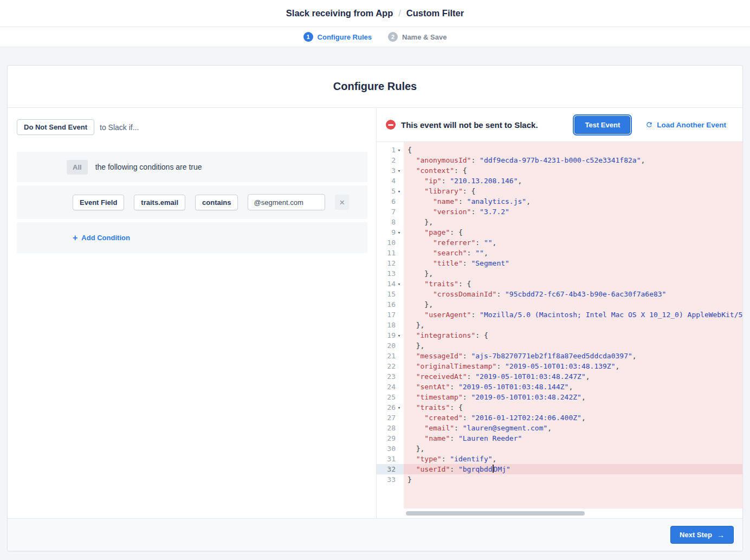  Describe the element at coordinates (391, 459) in the screenshot. I see `line-number: 31` at that location.